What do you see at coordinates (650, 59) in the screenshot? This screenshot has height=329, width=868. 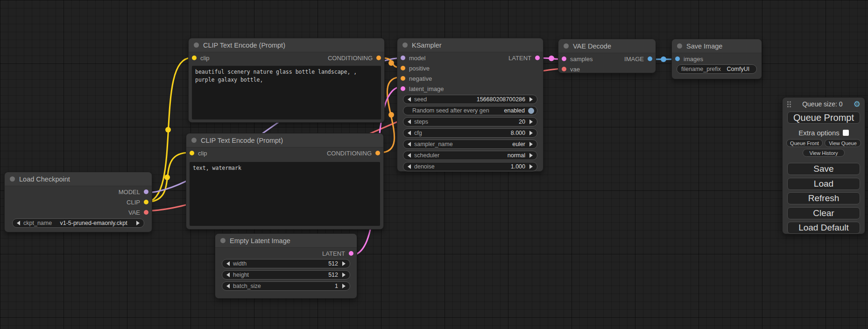 I see `image-output-port` at bounding box center [650, 59].